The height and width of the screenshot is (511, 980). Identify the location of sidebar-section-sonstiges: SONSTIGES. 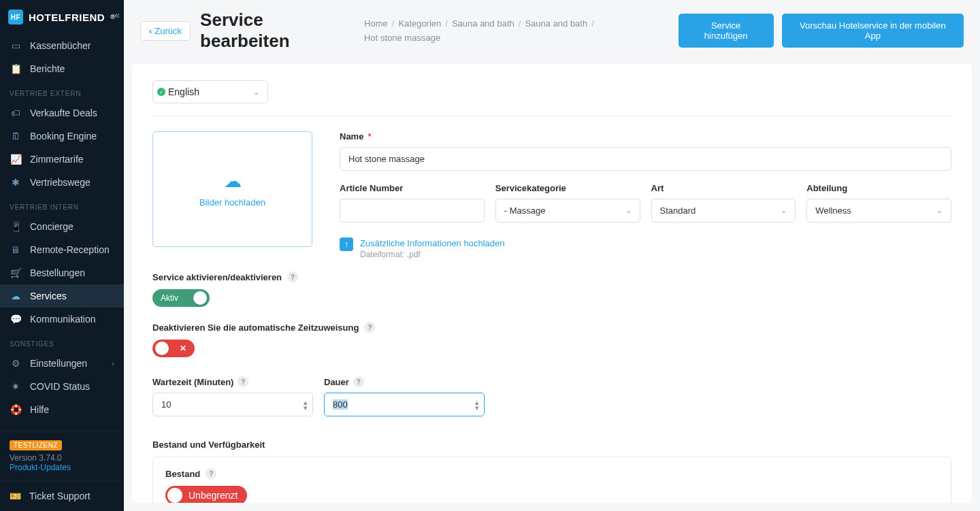
(62, 342).